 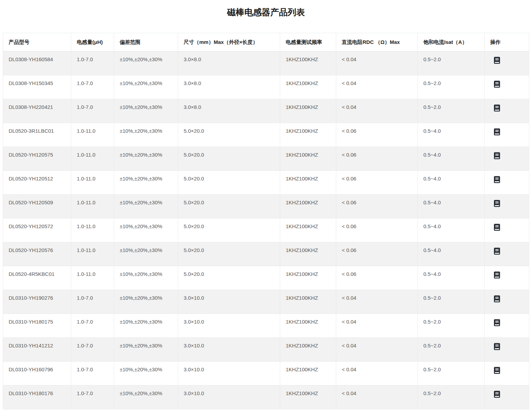 What do you see at coordinates (266, 42) in the screenshot?
I see `table-header: 产品型号 电感量(μH) 偏差范围 尺寸（mm）Max（外径×长度） 电感量测试…` at bounding box center [266, 42].